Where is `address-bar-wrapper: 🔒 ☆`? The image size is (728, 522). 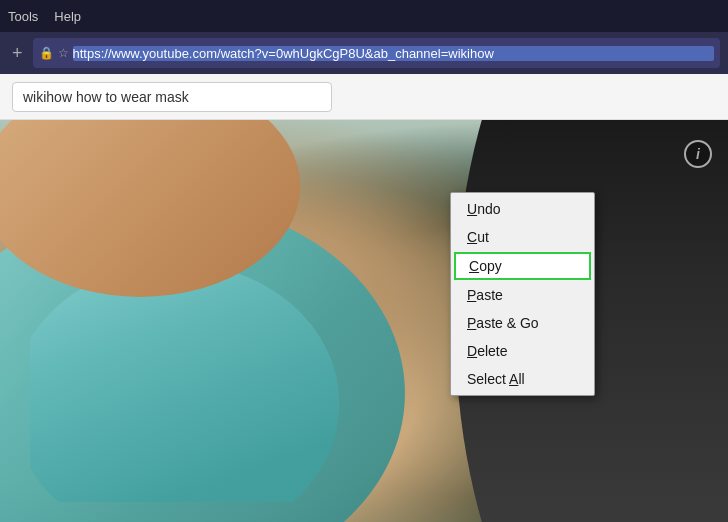
address-bar-wrapper: 🔒 ☆ is located at coordinates (376, 53).